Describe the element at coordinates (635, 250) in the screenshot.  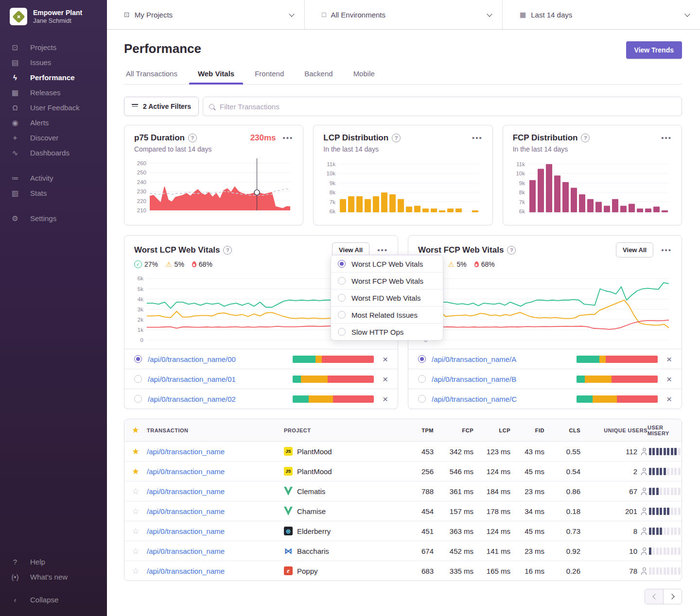
I see `view-all-button: View All` at that location.